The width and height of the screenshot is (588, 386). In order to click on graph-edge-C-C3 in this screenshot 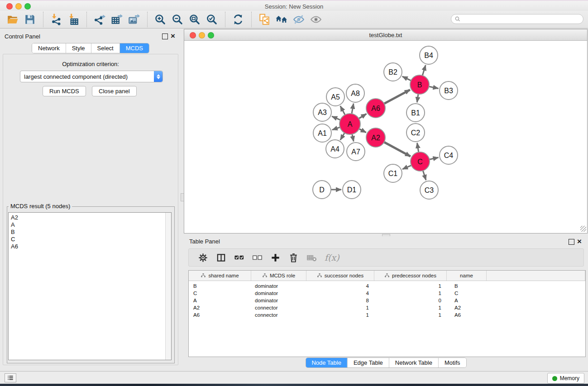, I will do `click(425, 176)`.